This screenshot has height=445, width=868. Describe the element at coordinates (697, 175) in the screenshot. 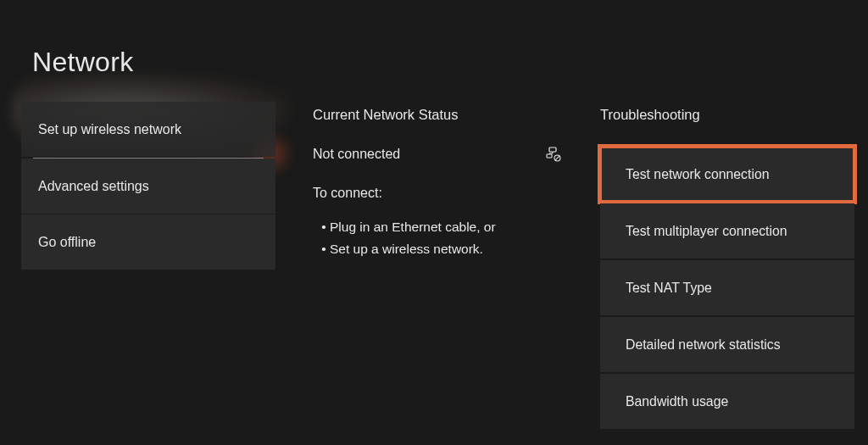

I see `test-network-connection-label: Test network connection` at that location.